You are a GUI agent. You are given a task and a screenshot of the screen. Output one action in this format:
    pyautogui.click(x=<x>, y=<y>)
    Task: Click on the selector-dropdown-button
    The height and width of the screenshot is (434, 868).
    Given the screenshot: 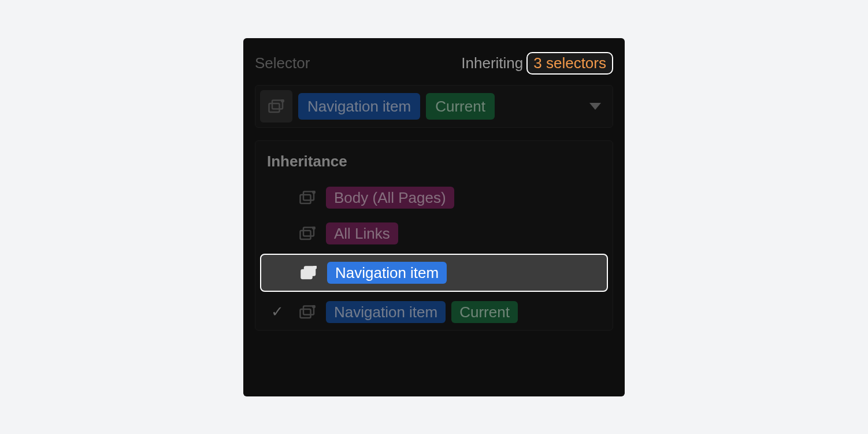 What is the action you would take?
    pyautogui.click(x=595, y=106)
    